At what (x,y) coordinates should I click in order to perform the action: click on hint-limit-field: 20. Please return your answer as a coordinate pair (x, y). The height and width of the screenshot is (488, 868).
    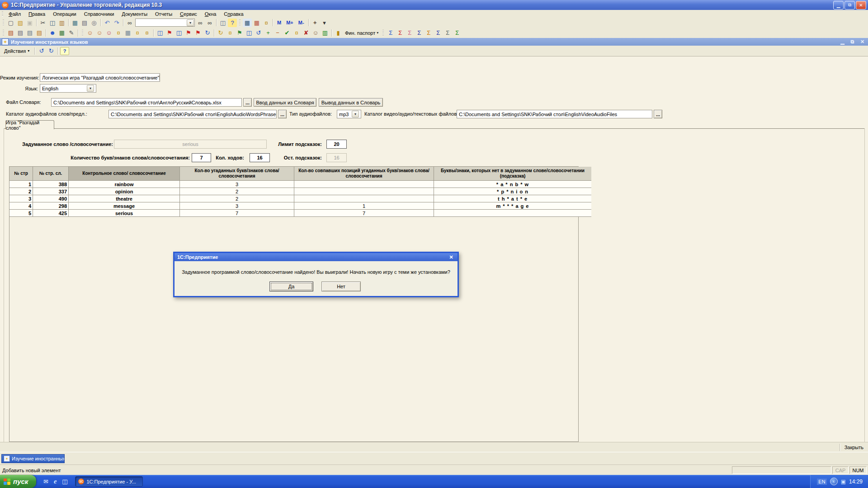
    Looking at the image, I should click on (336, 144).